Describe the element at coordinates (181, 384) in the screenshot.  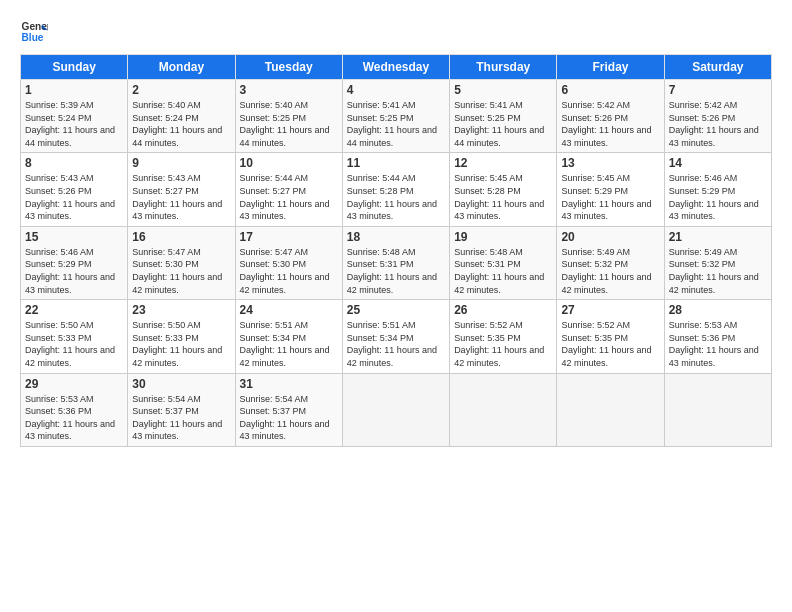
I see `day-number: 30` at that location.